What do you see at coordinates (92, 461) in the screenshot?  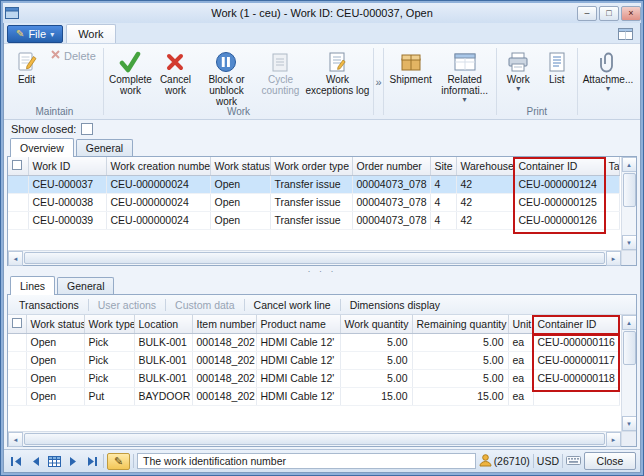 I see `last-record-button` at bounding box center [92, 461].